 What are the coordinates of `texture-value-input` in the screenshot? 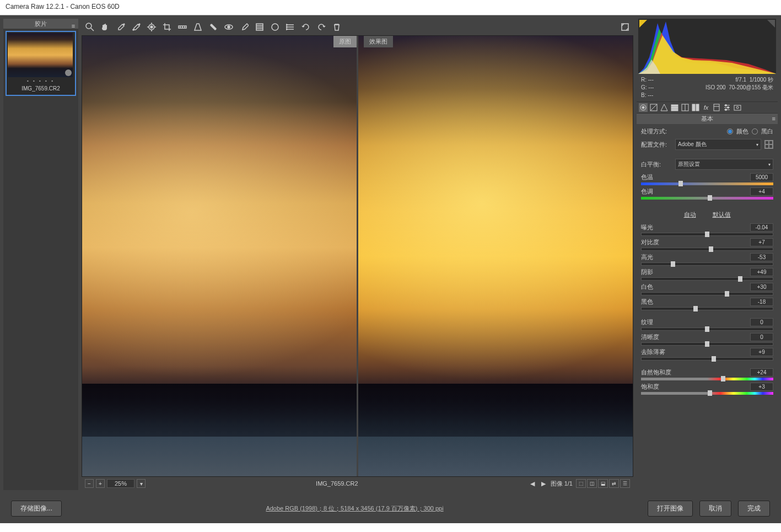 It's located at (762, 322).